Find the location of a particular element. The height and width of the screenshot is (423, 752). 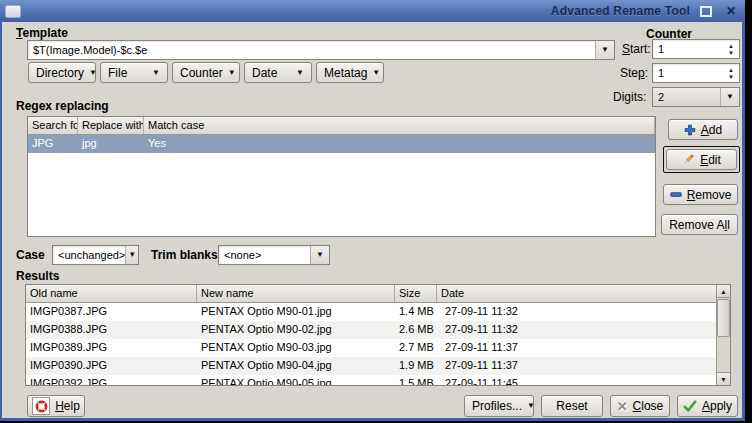

directory-menu-button: Directory ▼ is located at coordinates (62, 72).